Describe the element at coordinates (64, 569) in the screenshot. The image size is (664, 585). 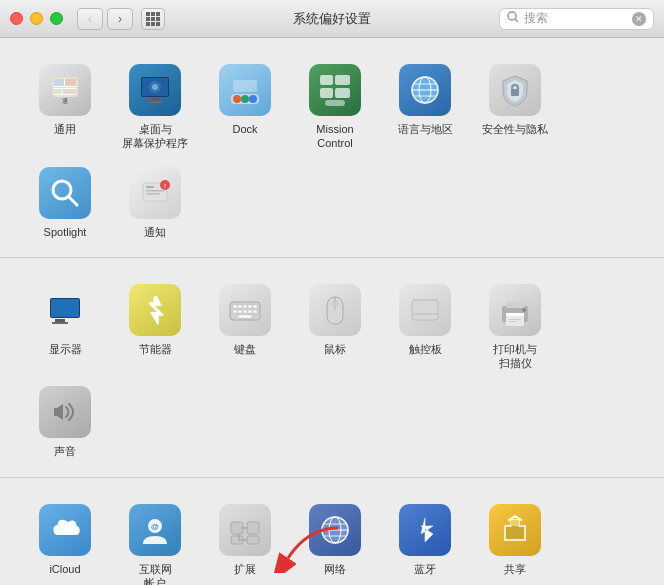
I see `pref-icloud-label: iCloud` at that location.